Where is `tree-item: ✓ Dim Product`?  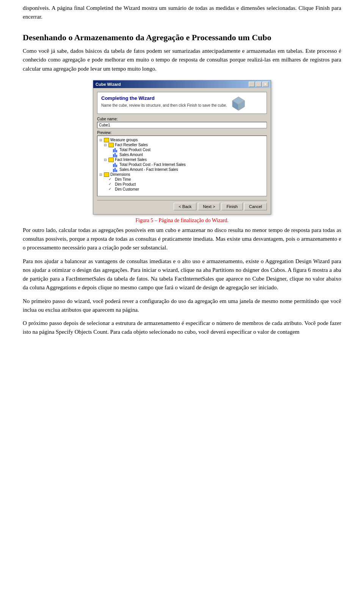 tree-item: ✓ Dim Product is located at coordinates (182, 185).